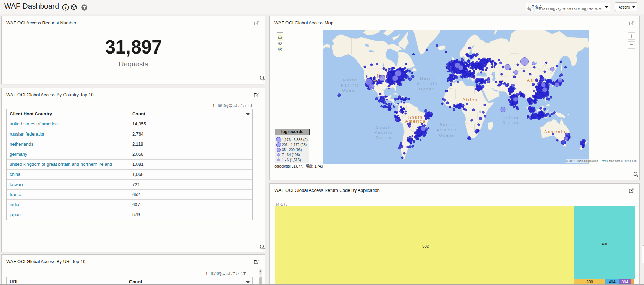 Image resolution: width=644 pixels, height=285 pixels. What do you see at coordinates (66, 8) in the screenshot?
I see `svg-text: i` at bounding box center [66, 8].